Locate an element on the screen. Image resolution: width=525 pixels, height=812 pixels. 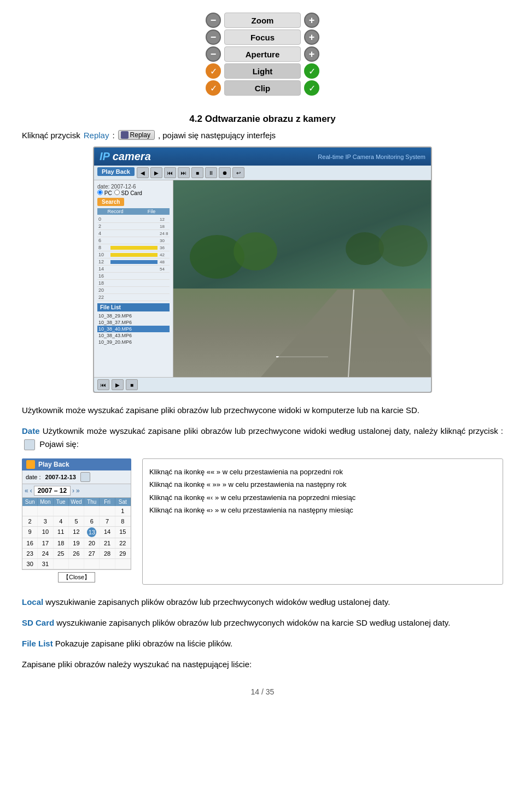
cal-day: 21 is located at coordinates (107, 543).